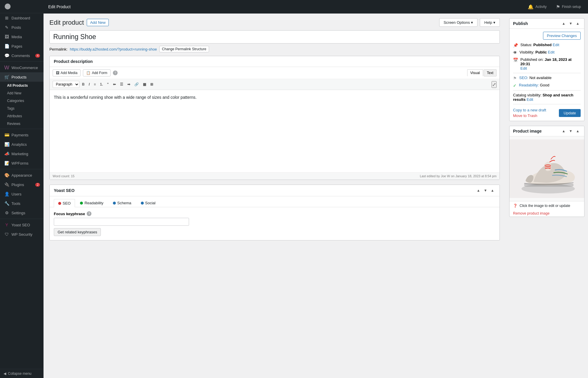 Image resolution: width=588 pixels, height=378 pixels. What do you see at coordinates (551, 52) in the screenshot?
I see `visibility-edit-link: Edit` at bounding box center [551, 52].